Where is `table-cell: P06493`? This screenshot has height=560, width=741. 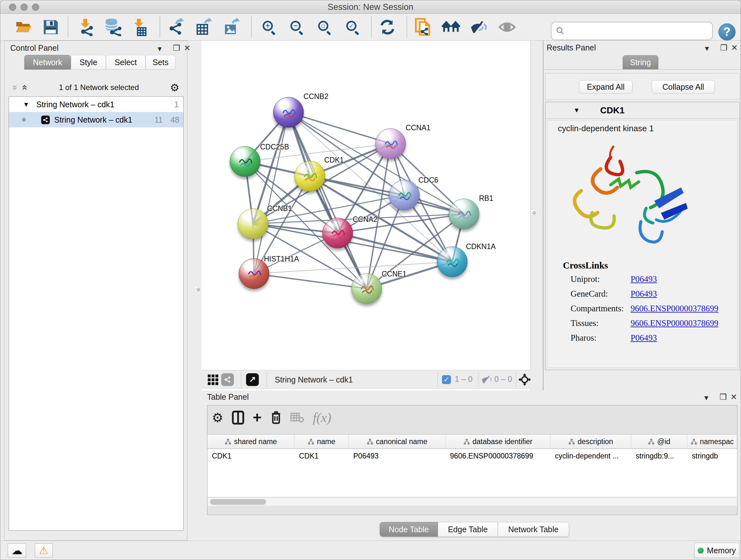
table-cell: P06493 is located at coordinates (397, 456).